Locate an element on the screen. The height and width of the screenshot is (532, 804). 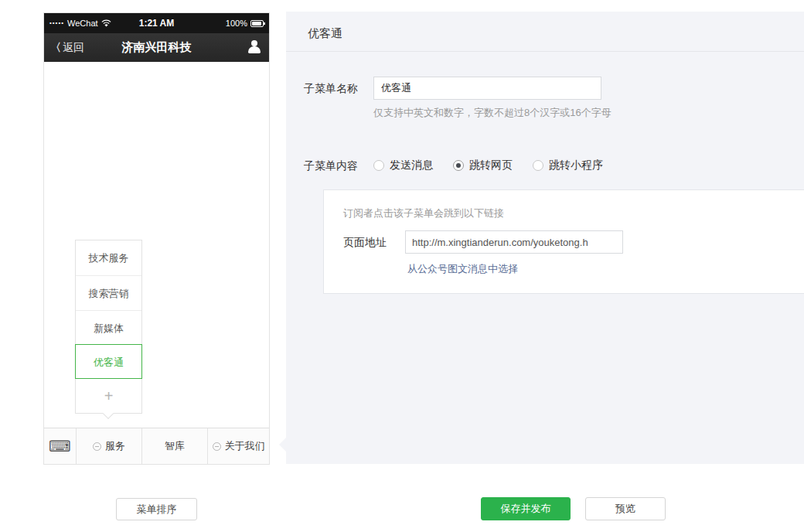
tab-label: 关于我们 is located at coordinates (245, 446).